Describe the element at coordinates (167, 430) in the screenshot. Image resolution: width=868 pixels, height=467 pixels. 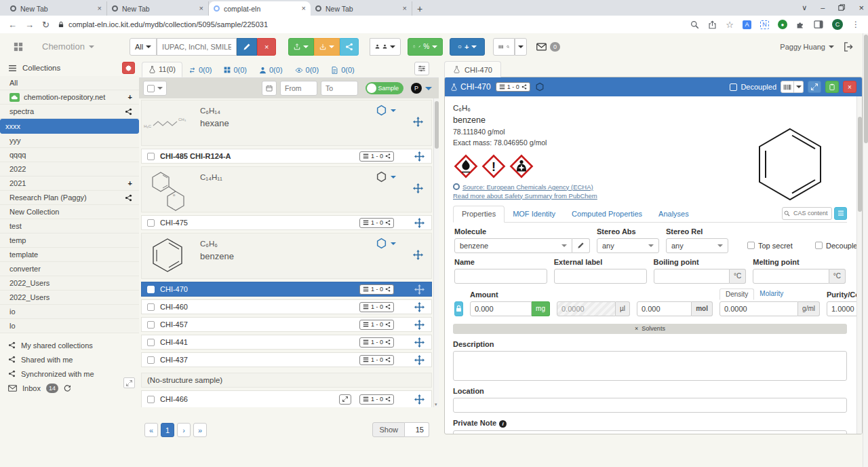
I see `pagination-page-1: 1` at that location.